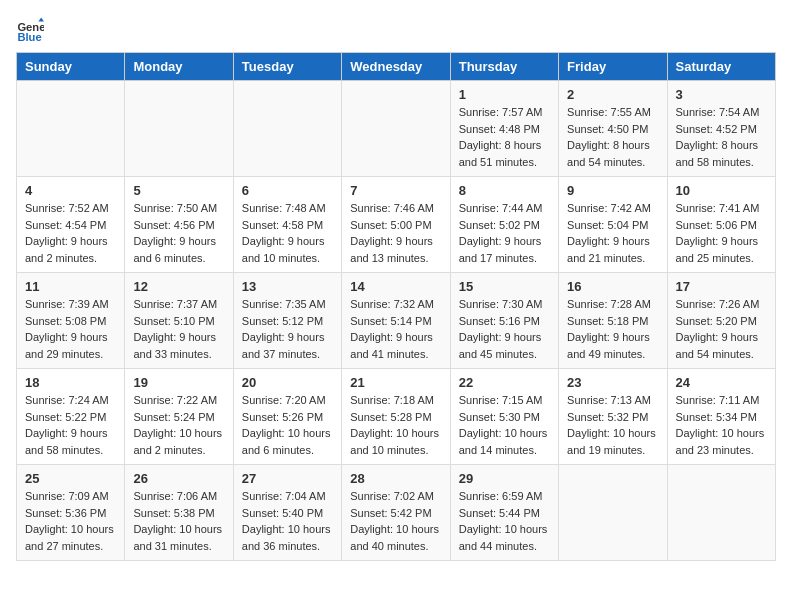 This screenshot has height=612, width=792. What do you see at coordinates (288, 425) in the screenshot?
I see `day-info: Sunrise: 7:20 AM Sunset: 5:26 PM Dayligh…` at bounding box center [288, 425].